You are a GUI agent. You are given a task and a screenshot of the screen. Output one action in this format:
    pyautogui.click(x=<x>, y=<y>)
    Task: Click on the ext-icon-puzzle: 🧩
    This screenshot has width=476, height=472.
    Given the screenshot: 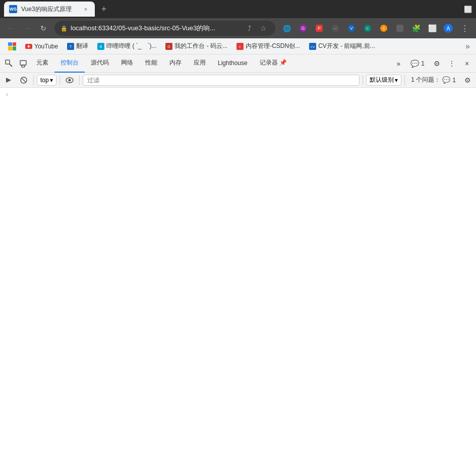 What is the action you would take?
    pyautogui.click(x=416, y=28)
    